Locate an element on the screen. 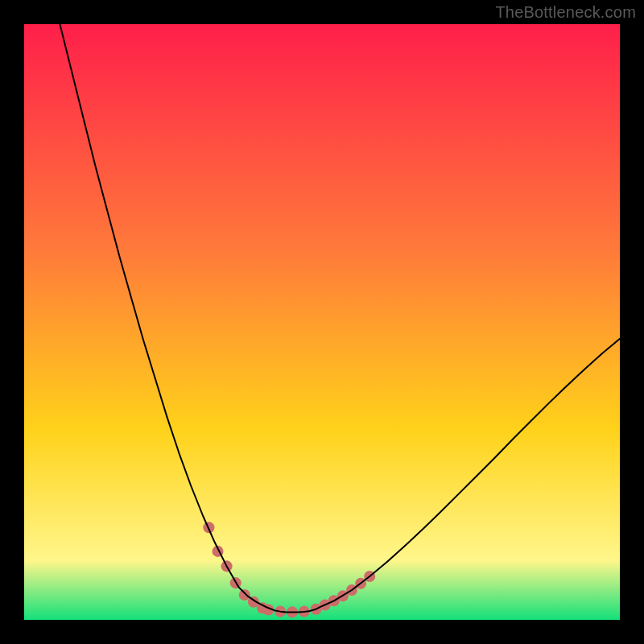  curve-marker is located at coordinates (245, 595).